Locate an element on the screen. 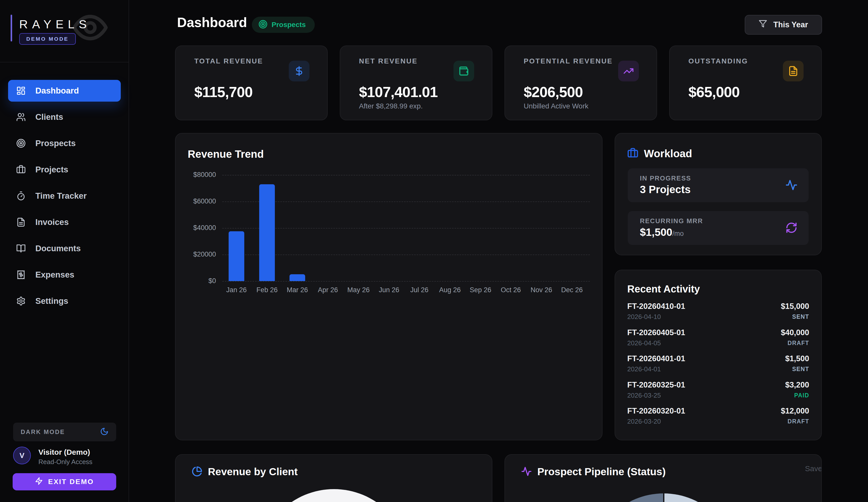 The width and height of the screenshot is (868, 502). invoice-amount: $15,000 is located at coordinates (795, 306).